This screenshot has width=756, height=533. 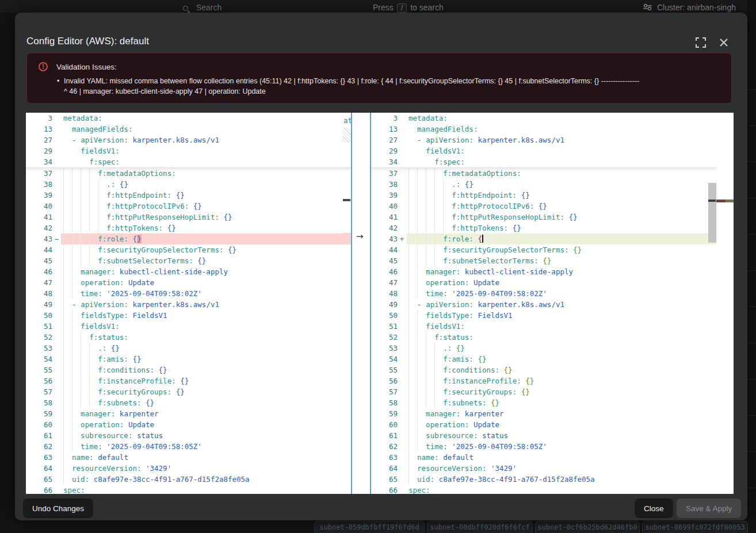 What do you see at coordinates (654, 508) in the screenshot?
I see `close-button: Close` at bounding box center [654, 508].